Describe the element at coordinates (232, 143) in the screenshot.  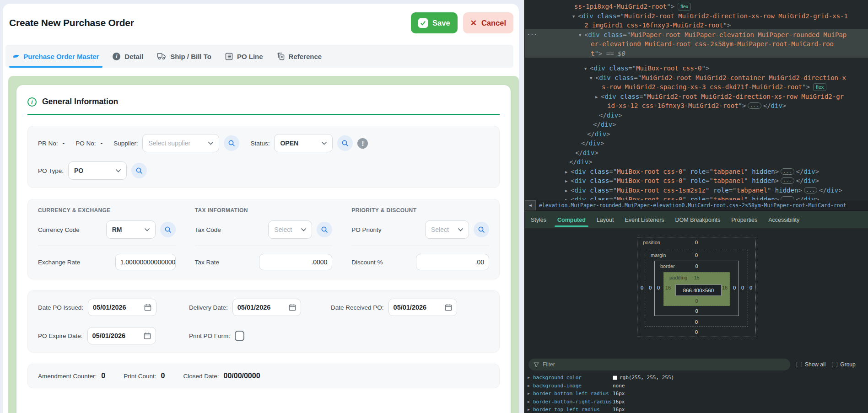
I see `supplier-search-button` at that location.